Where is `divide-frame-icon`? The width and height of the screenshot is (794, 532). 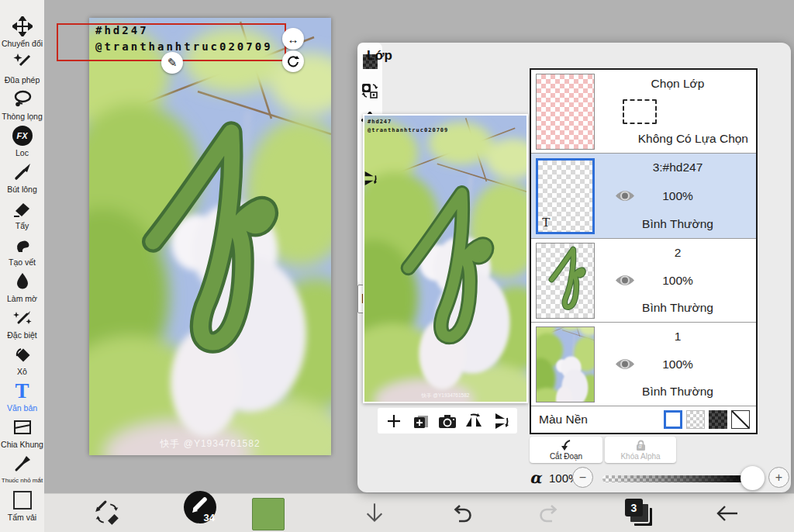
divide-frame-icon is located at coordinates (22, 427).